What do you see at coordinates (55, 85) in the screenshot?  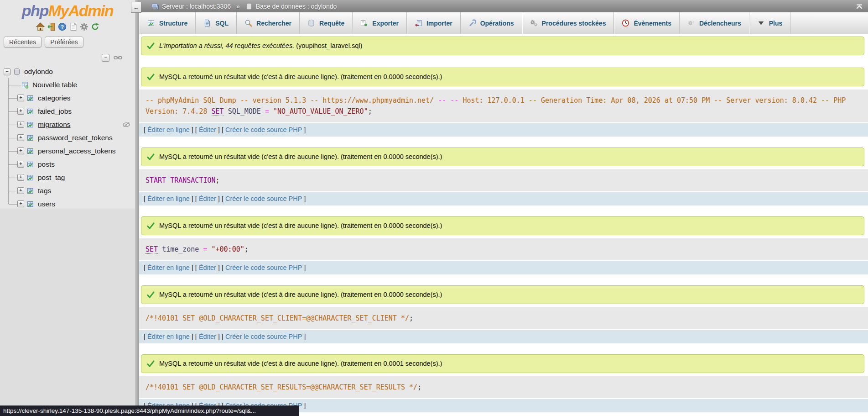 I see `tree-item-label: Nouvelle table` at bounding box center [55, 85].